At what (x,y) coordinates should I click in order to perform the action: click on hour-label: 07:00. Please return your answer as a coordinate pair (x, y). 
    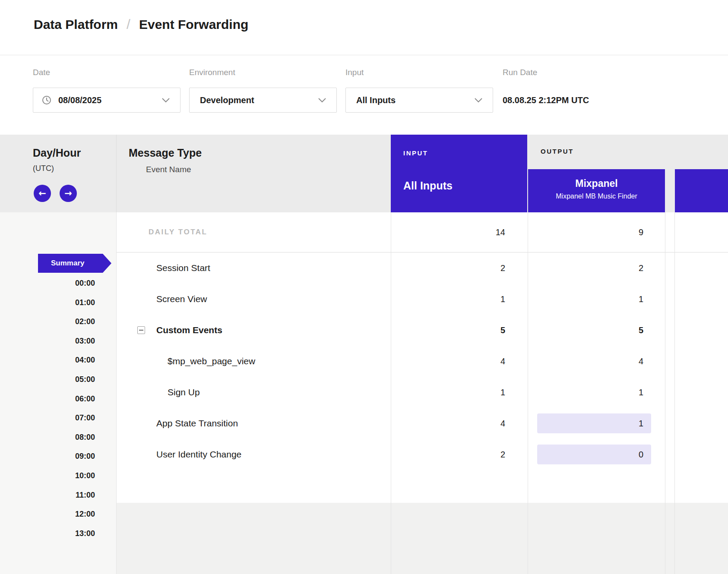
    Looking at the image, I should click on (47, 418).